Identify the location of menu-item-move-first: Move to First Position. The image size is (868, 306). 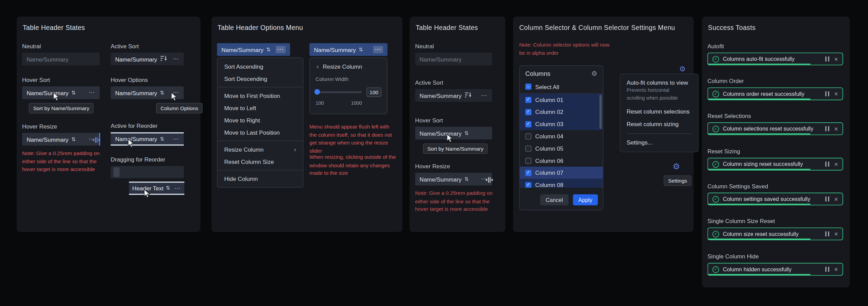
(260, 96).